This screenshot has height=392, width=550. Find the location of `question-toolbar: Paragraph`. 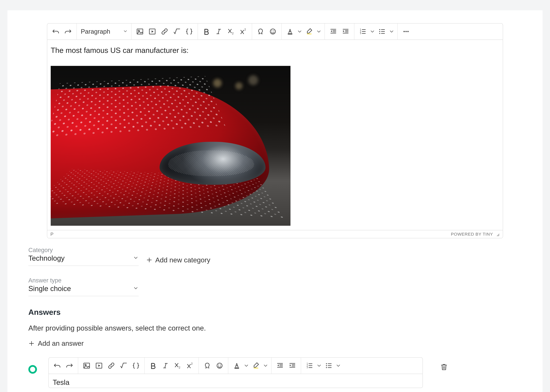

question-toolbar: Paragraph is located at coordinates (275, 32).